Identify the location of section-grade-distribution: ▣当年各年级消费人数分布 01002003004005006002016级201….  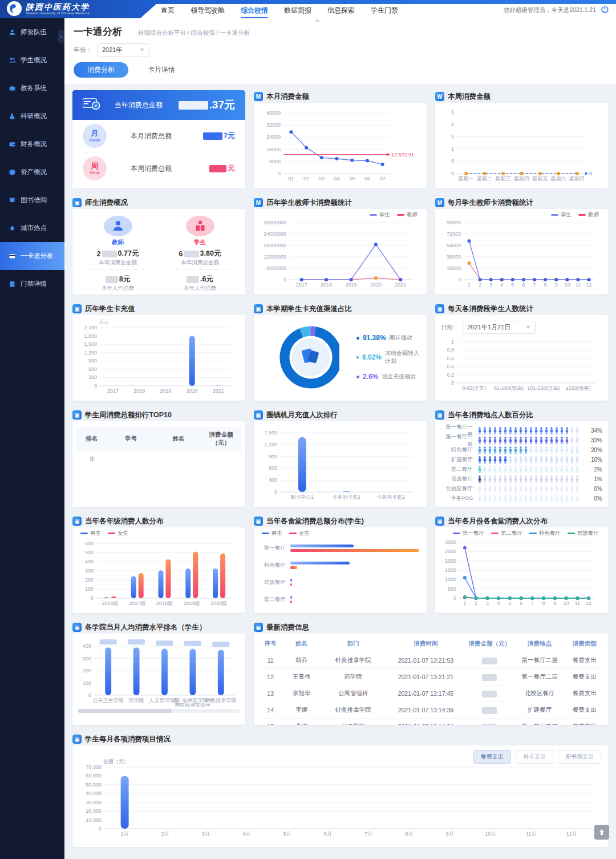
(159, 564).